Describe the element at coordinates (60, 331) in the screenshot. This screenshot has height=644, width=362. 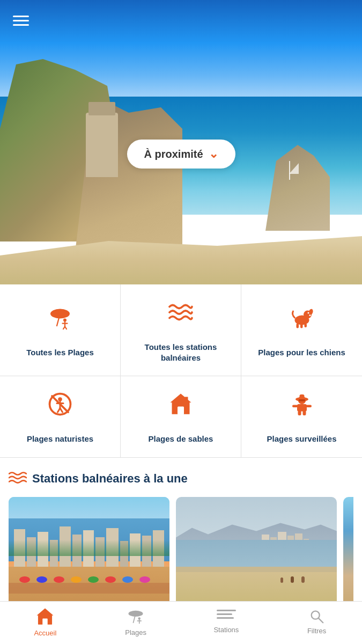
I see `grid-item-all-beaches: Toutes les Plages` at that location.